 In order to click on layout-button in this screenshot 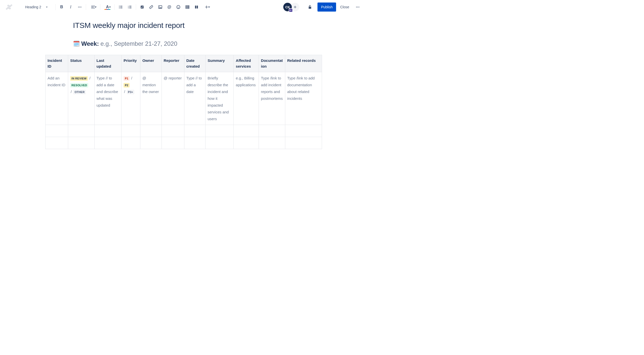, I will do `click(196, 7)`.